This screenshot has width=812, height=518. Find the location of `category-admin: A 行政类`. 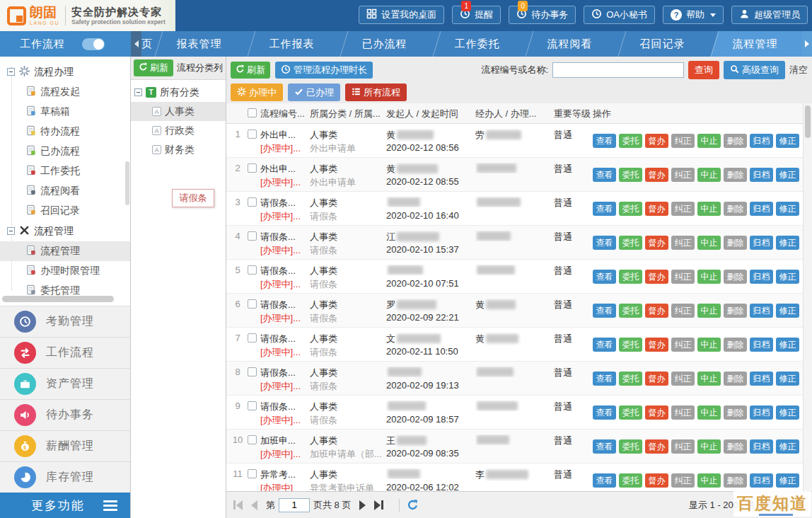

category-admin: A 行政类 is located at coordinates (178, 130).